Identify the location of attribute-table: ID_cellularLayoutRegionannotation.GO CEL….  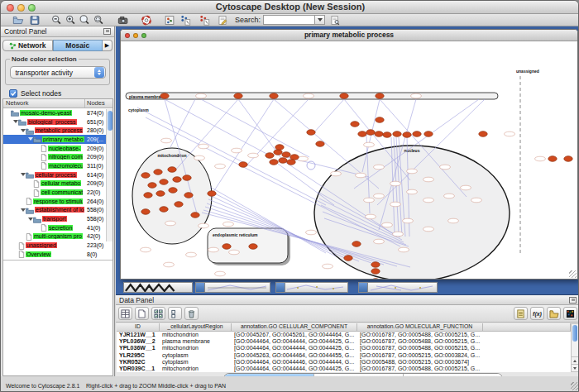
(344, 347).